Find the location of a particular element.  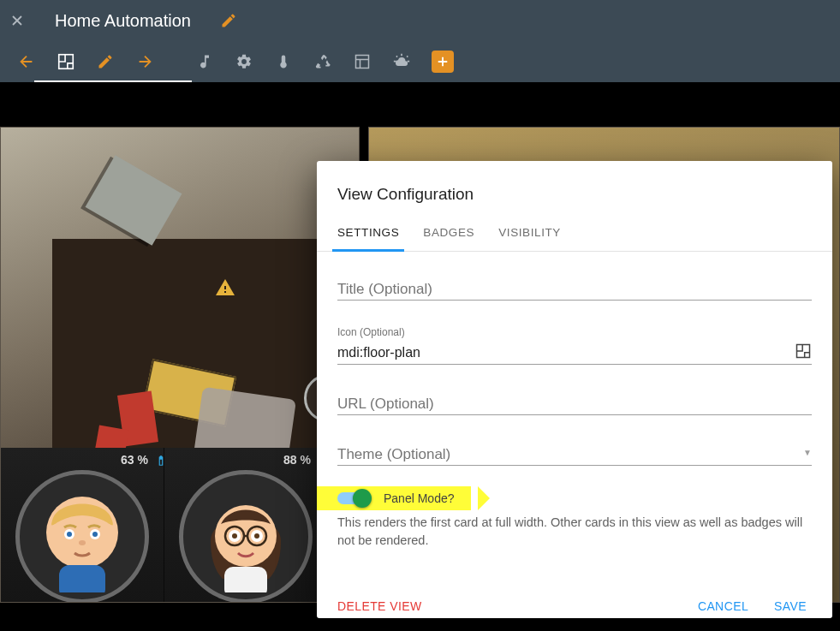

panel-mode-description: This renders the first card at full widt… is located at coordinates (575, 532).